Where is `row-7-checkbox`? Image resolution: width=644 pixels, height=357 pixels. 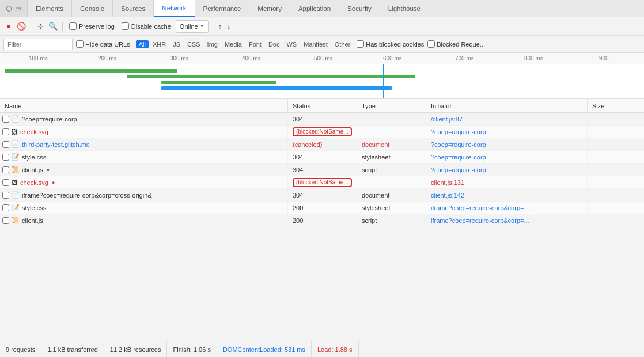
row-7-checkbox is located at coordinates (6, 195).